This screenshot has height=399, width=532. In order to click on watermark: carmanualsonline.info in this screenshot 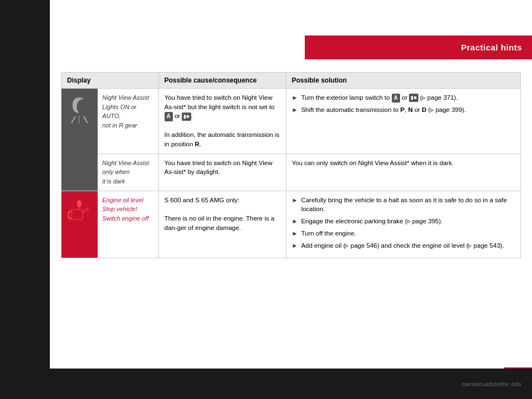, I will do `click(491, 384)`.